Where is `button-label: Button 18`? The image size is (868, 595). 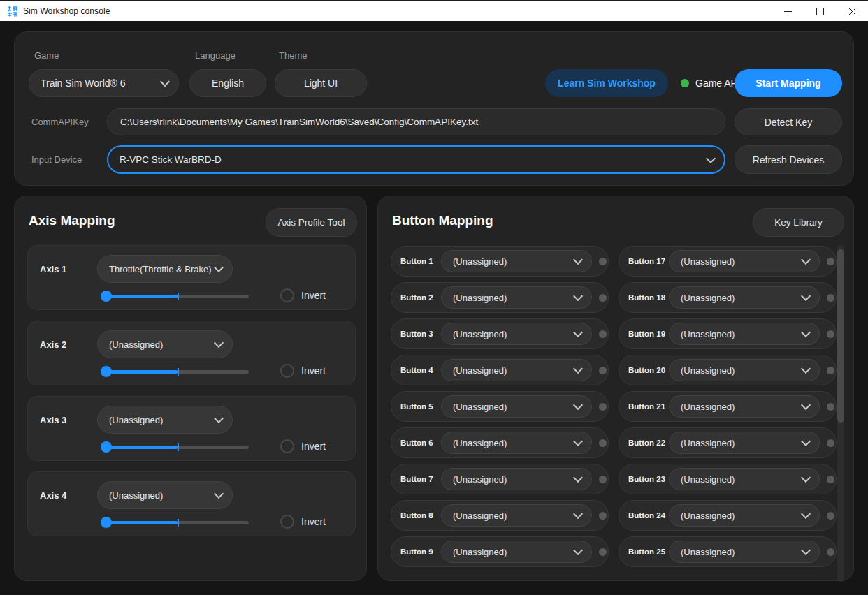 button-label: Button 18 is located at coordinates (649, 298).